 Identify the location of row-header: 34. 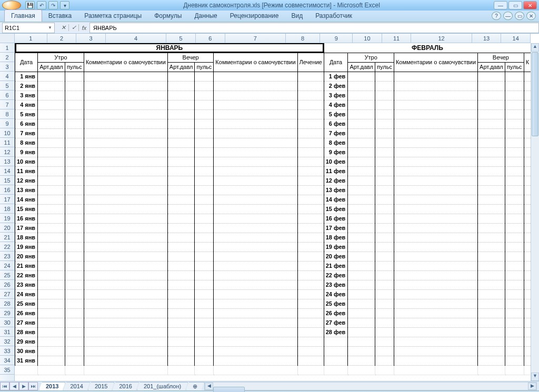
(7, 360).